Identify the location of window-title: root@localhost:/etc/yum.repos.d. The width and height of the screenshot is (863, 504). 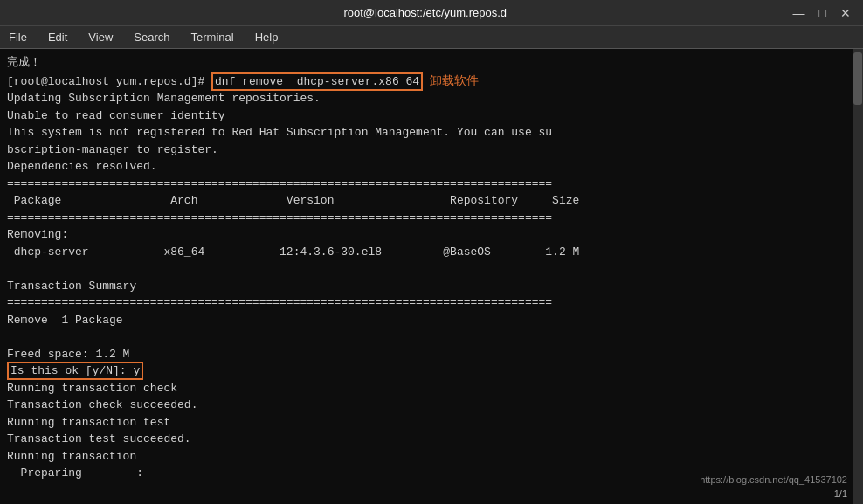
(425, 12).